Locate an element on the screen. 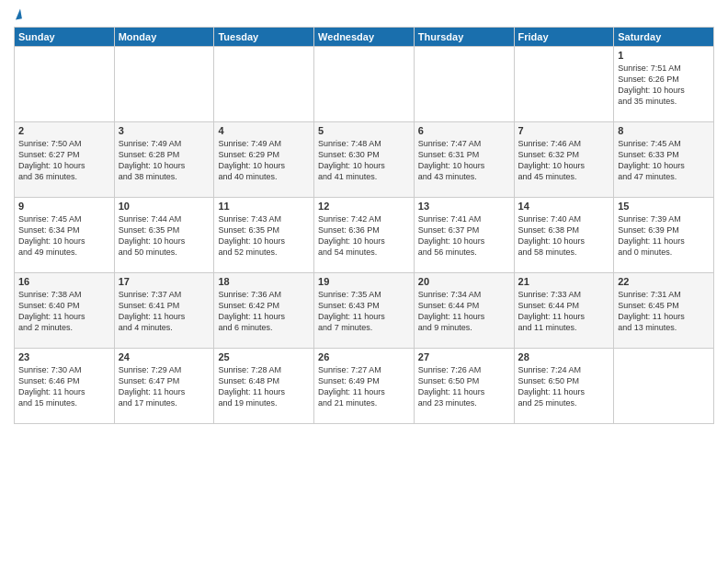 This screenshot has width=728, height=563. day-info: Sunrise: 7:28 AM Sunset: 6:48 PM Dayligh… is located at coordinates (264, 386).